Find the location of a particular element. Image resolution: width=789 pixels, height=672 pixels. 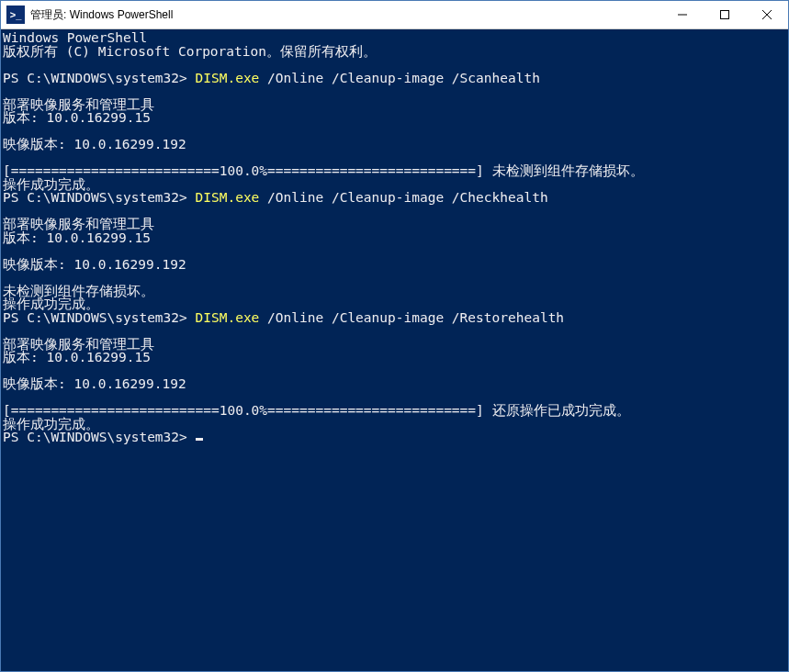

prompt-2: PS C:\WINDOWS\system32> is located at coordinates (99, 197).